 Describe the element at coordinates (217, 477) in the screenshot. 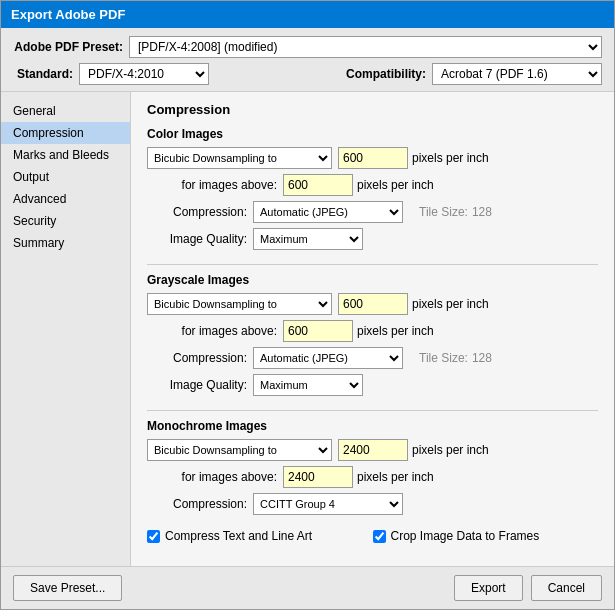

I see `mono-for-above-label: for images above:` at that location.